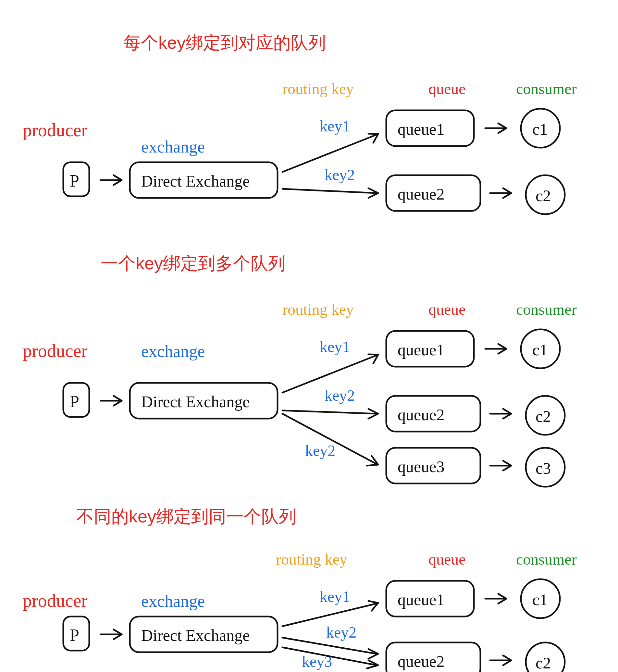  What do you see at coordinates (543, 416) in the screenshot?
I see `c2-text-2: c2` at bounding box center [543, 416].